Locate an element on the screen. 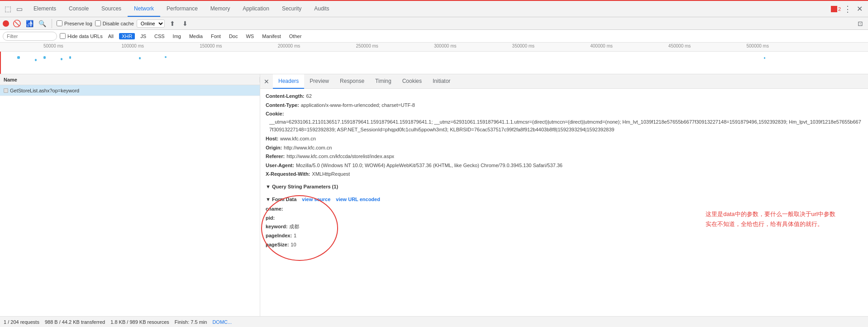 This screenshot has height=327, width=868. filter-manifest: Manifest is located at coordinates (272, 36).